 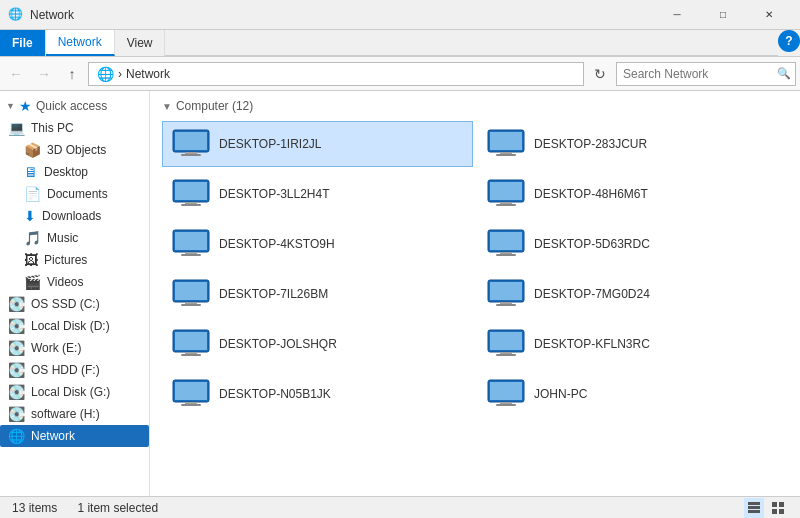 I want to click on large-icons-view-icon, so click(x=778, y=508).